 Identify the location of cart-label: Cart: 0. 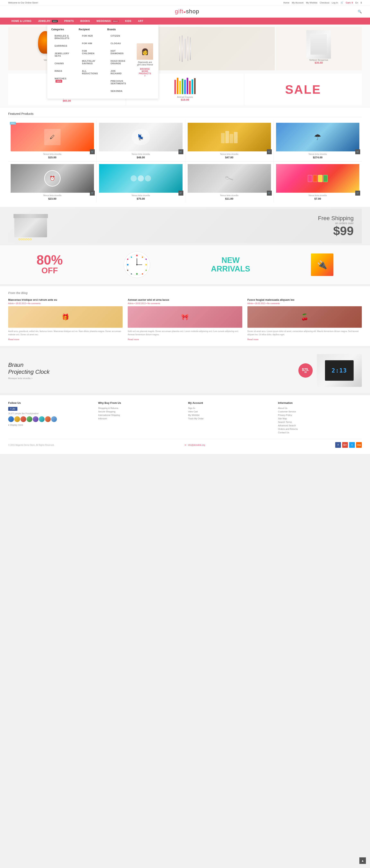
(349, 3).